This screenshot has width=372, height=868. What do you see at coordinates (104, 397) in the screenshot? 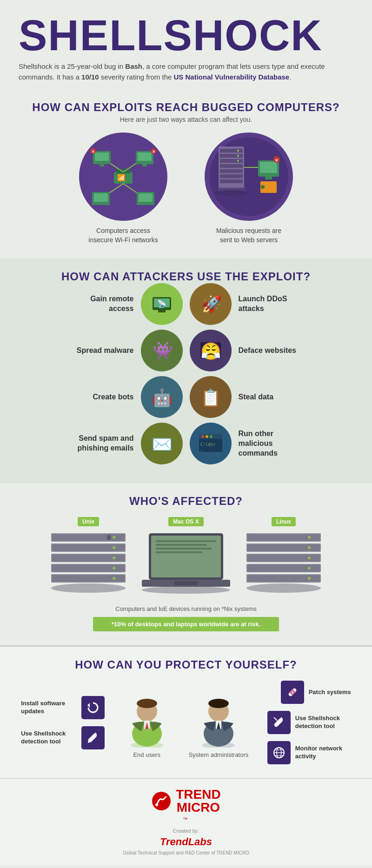
I see `attacker-label-bots: Create bots` at bounding box center [104, 397].